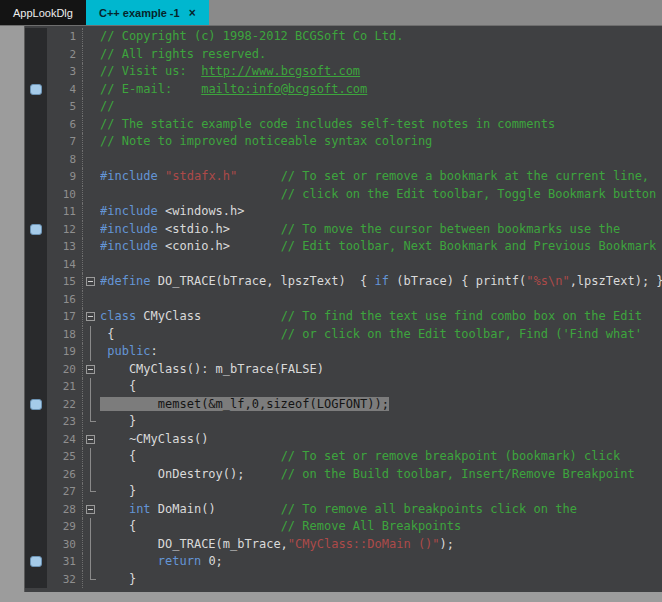  What do you see at coordinates (93, 488) in the screenshot?
I see `fold-guide` at bounding box center [93, 488].